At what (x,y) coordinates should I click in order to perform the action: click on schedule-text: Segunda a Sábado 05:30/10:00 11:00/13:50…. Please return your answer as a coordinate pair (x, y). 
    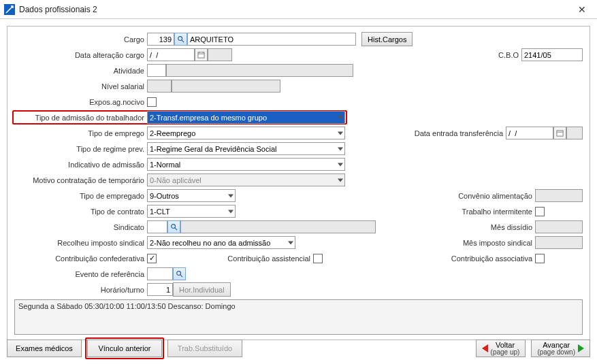
    Looking at the image, I should click on (298, 317).